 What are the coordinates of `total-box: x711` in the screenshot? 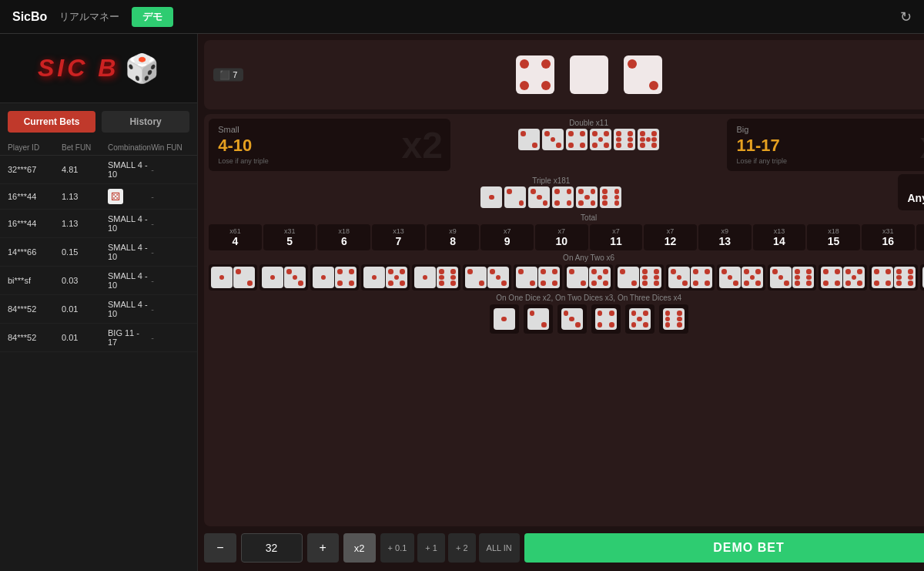 It's located at (616, 237).